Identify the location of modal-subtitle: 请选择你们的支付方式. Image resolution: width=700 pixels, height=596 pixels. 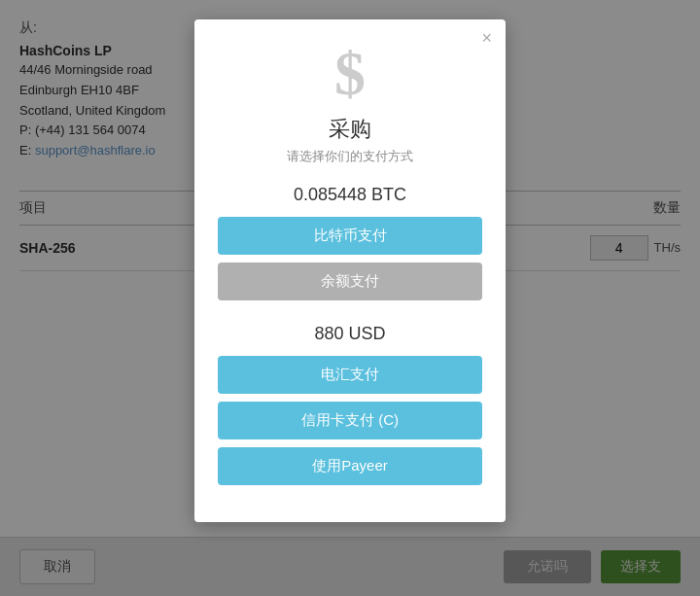
(350, 157).